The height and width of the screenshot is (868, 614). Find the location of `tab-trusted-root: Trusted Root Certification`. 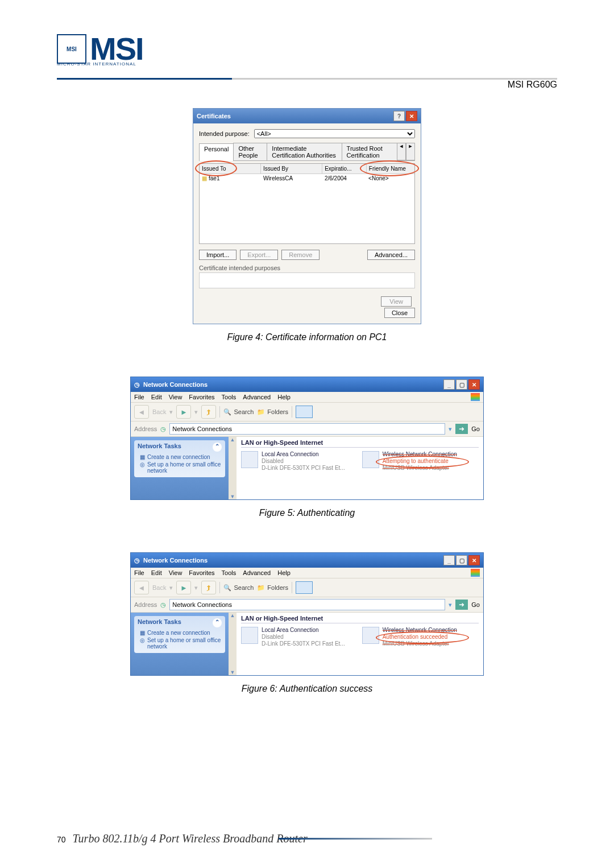

tab-trusted-root: Trusted Root Certification is located at coordinates (370, 151).